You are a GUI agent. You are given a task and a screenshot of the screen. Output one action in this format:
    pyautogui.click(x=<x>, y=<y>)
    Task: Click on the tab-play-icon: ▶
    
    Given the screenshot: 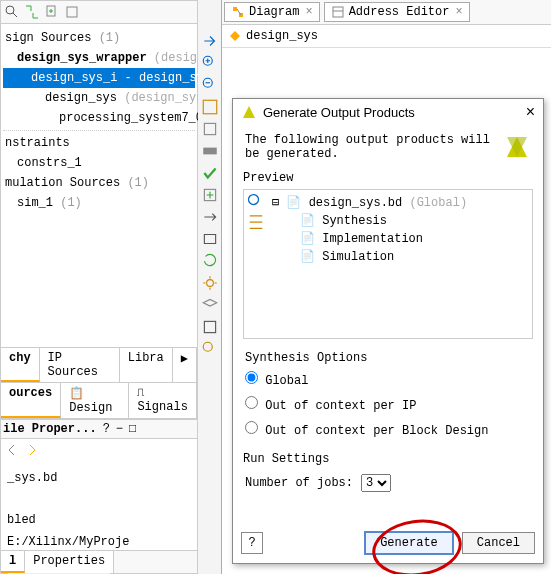 What is the action you would take?
    pyautogui.click(x=185, y=365)
    